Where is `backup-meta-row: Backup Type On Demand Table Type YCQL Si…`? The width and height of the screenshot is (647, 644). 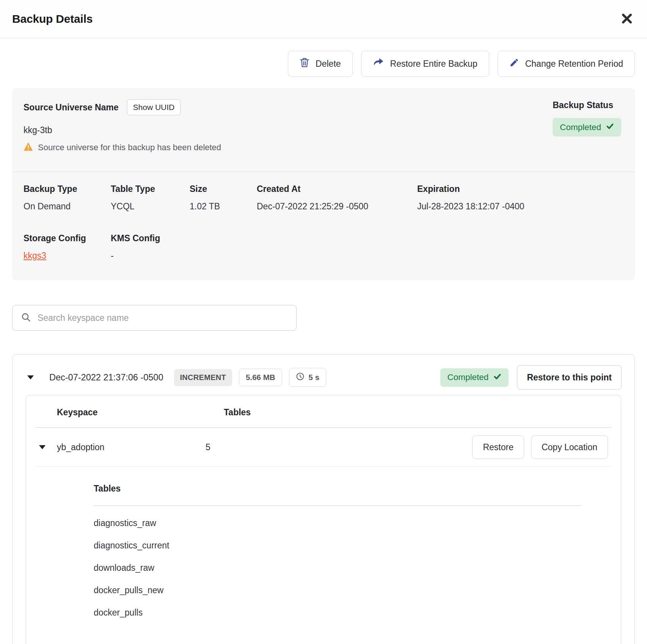
backup-meta-row: Backup Type On Demand Table Type YCQL Si… is located at coordinates (324, 198).